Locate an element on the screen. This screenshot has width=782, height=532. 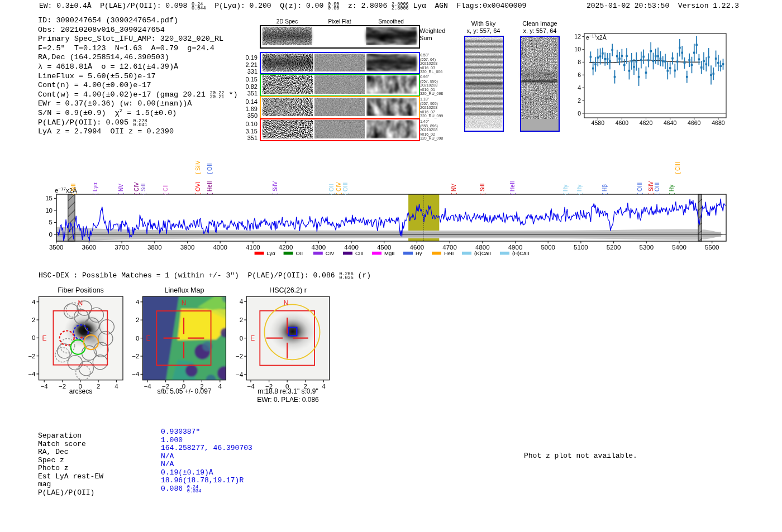
svg-text: HSC(26.2) r is located at coordinates (288, 290).